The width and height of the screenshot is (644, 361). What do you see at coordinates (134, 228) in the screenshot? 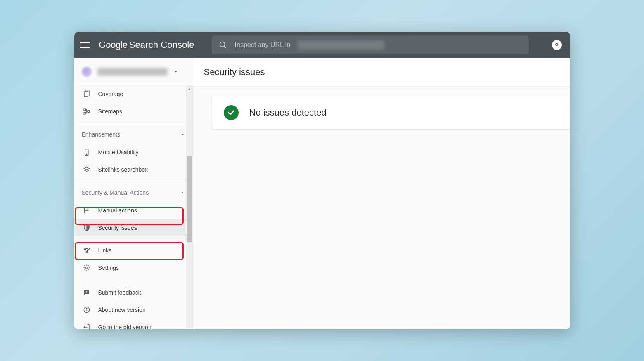
I see `sidebar-item-security-issues: Security issues` at bounding box center [134, 228].